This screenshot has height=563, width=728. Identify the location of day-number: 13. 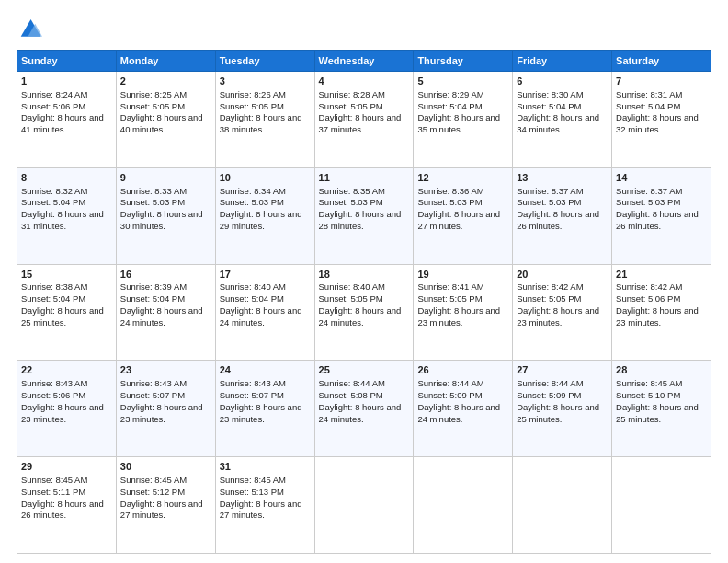
(563, 178).